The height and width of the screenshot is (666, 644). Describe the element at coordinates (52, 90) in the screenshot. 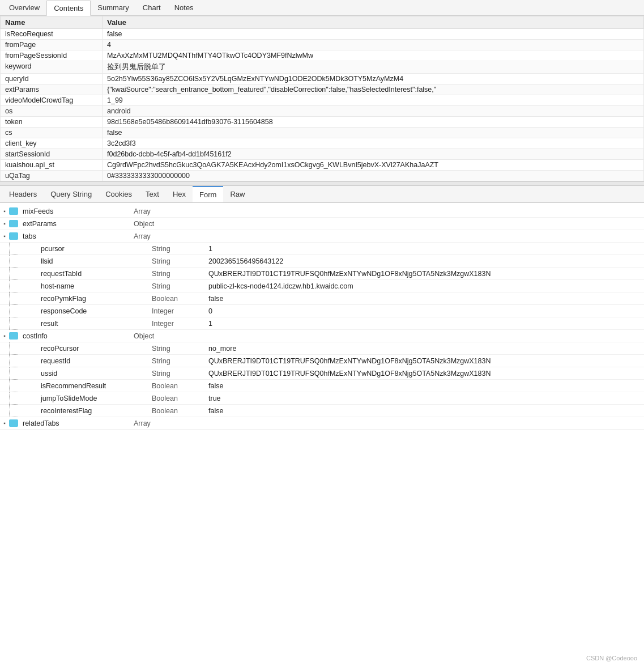

I see `row-name: extParams` at that location.